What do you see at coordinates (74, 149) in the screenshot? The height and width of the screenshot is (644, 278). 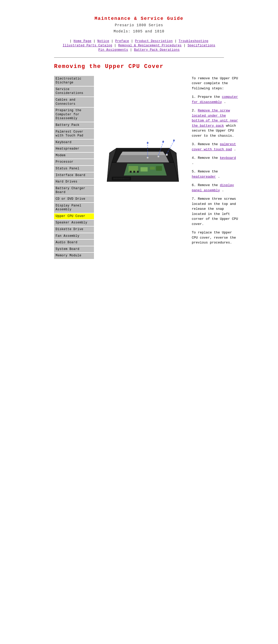 I see `sidebar-item-heatspreader: Heatspreader` at bounding box center [74, 149].